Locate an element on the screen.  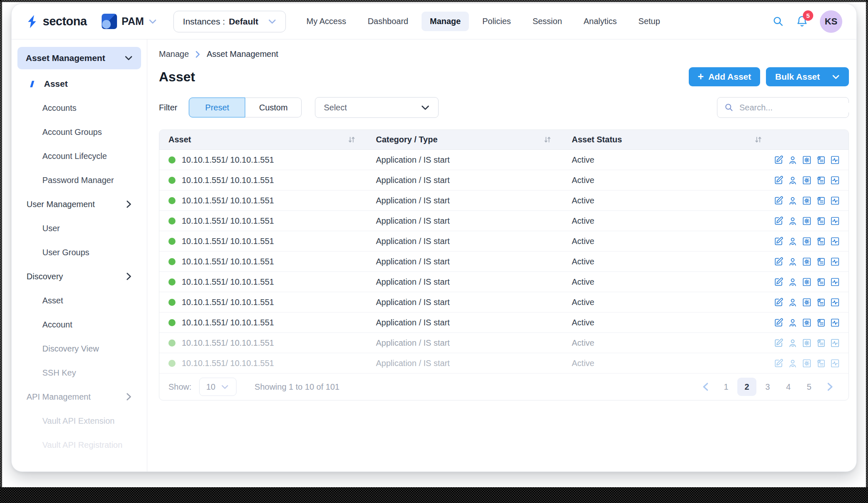
tab-preset: Preset is located at coordinates (217, 107).